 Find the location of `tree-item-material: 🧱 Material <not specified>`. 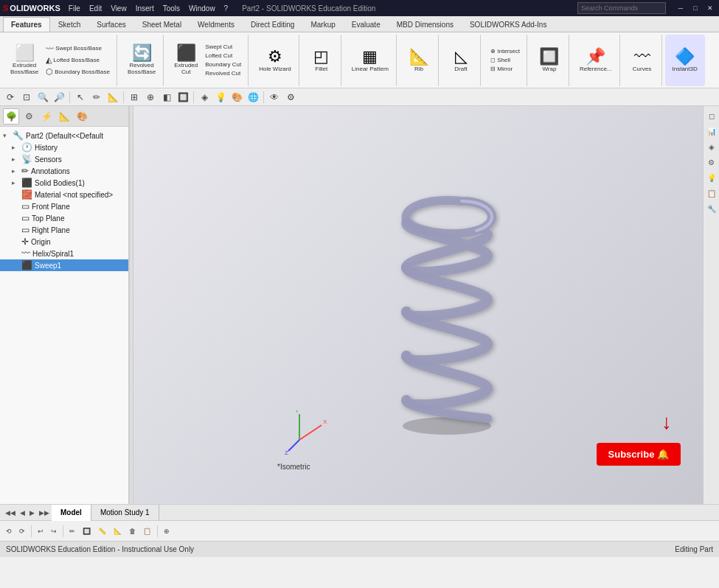

tree-item-material: 🧱 Material <not specified> is located at coordinates (64, 195).